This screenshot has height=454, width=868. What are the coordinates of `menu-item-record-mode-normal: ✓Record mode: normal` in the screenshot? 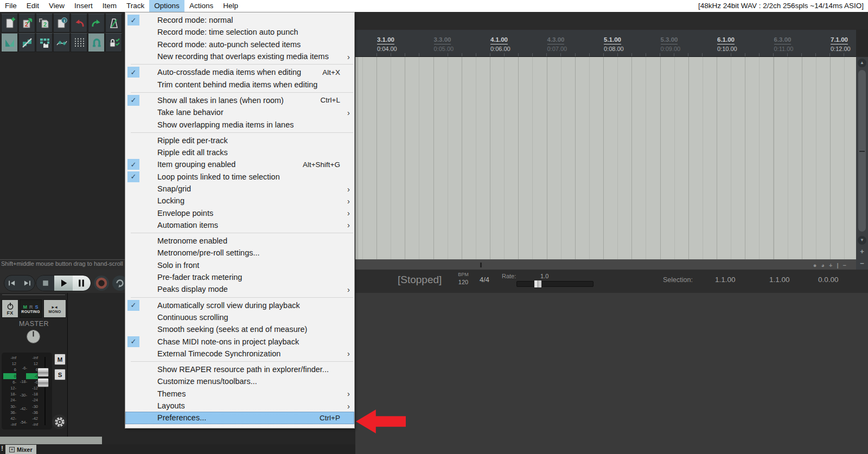 It's located at (240, 20).